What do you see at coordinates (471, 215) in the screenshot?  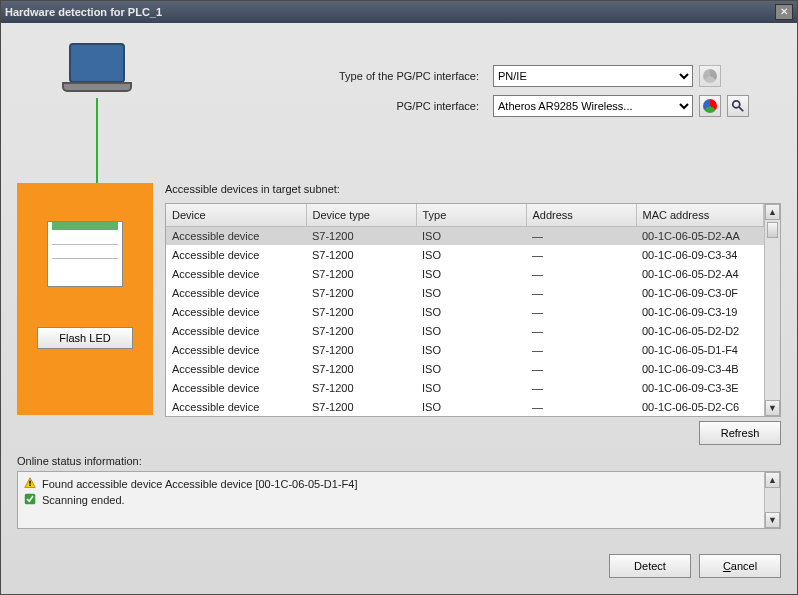 I see `col-type: Type` at bounding box center [471, 215].